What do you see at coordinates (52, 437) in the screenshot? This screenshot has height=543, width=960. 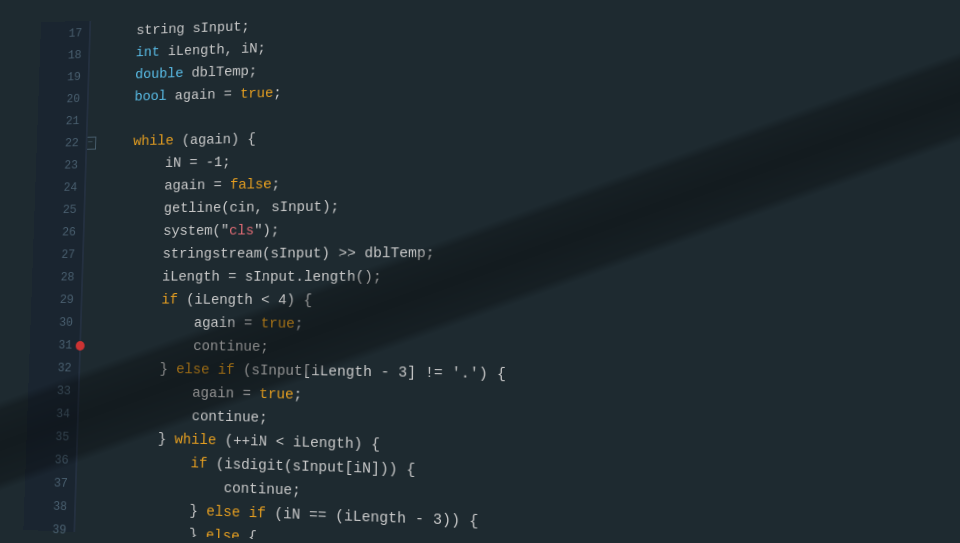 I see `line-number: 35` at bounding box center [52, 437].